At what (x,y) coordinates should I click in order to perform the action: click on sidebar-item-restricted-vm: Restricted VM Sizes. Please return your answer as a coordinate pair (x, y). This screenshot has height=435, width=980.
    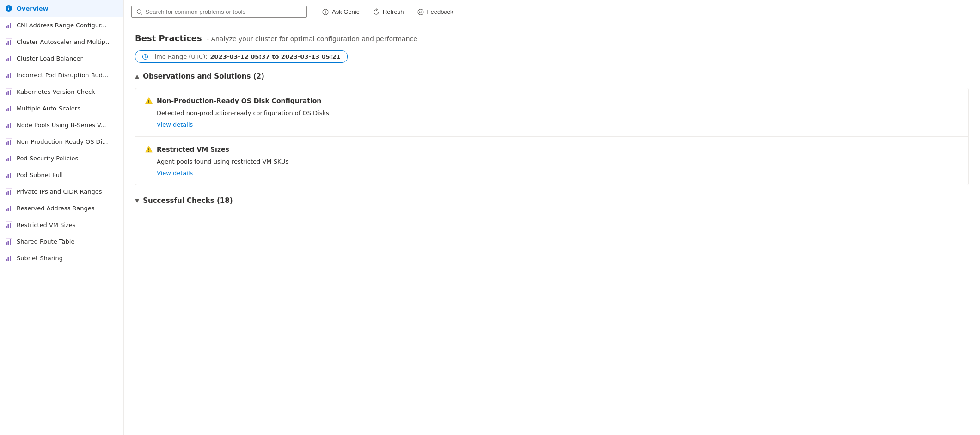
    Looking at the image, I should click on (62, 225).